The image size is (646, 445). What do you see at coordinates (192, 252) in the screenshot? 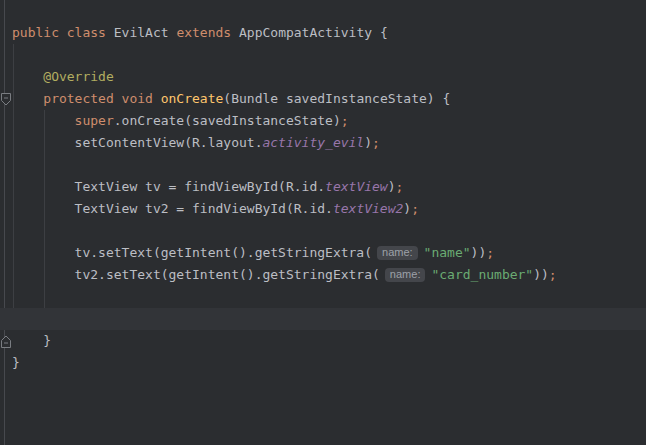
I see `code-token-txt: tv.setText(getIntent().getStringExtra(` at bounding box center [192, 252].